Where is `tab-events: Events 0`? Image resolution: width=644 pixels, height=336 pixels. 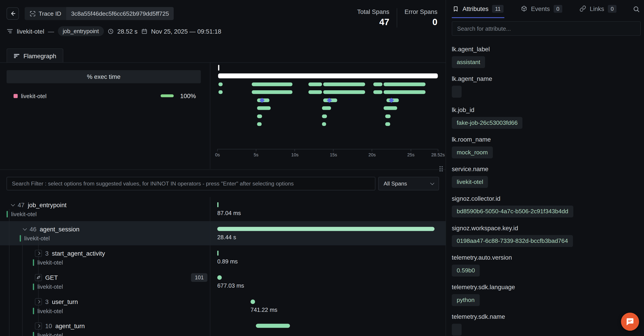 tab-events: Events 0 is located at coordinates (542, 9).